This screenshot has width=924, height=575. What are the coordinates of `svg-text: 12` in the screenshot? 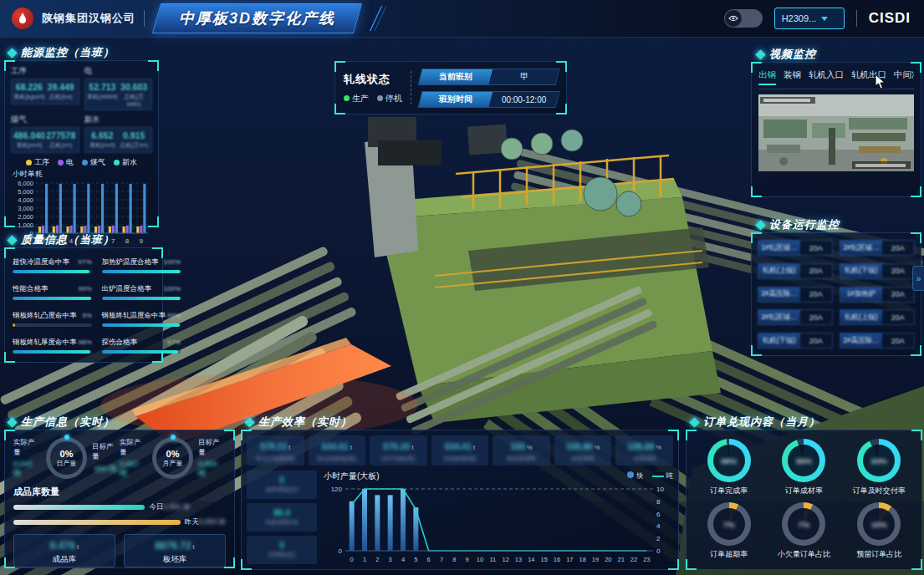 It's located at (505, 560).